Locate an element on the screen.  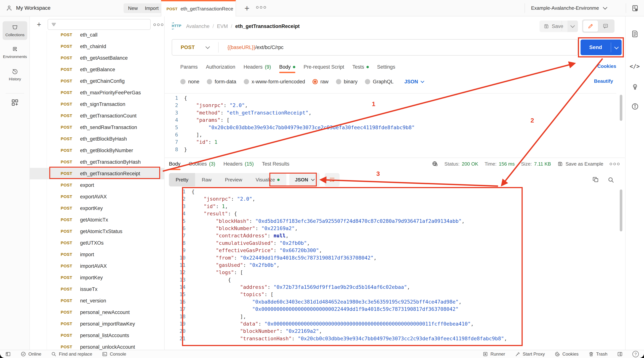
bottom-panel-toggle-icon is located at coordinates (620, 354).